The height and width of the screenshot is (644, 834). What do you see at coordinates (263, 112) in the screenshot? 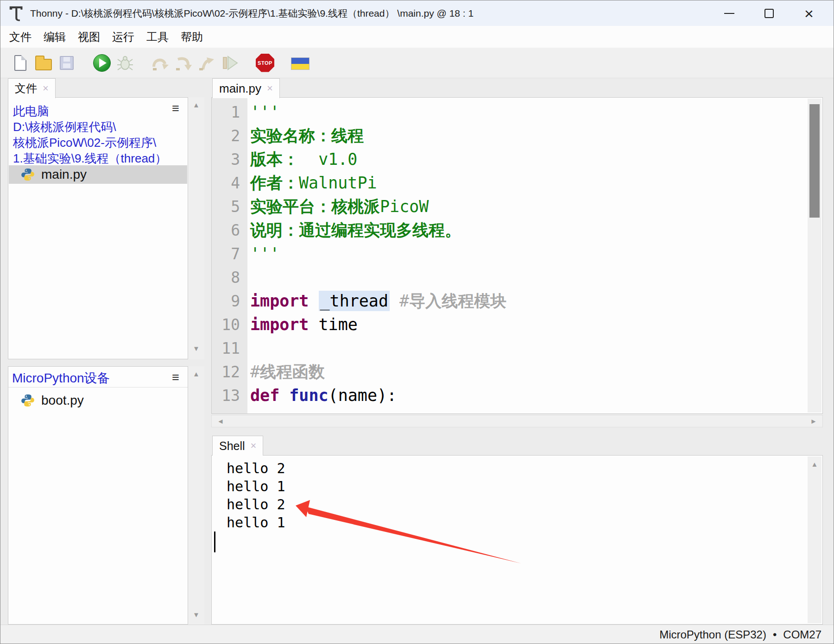
I see `code-text: '''` at bounding box center [263, 112].